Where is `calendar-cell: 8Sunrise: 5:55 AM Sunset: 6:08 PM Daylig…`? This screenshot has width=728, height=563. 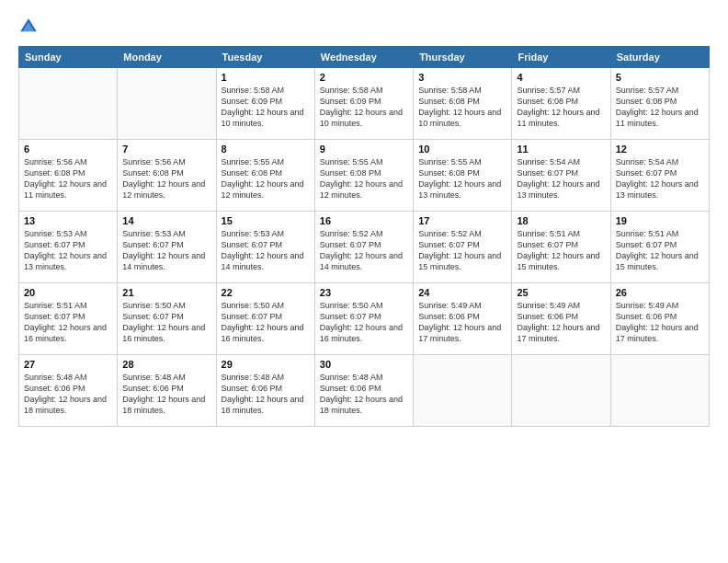
calendar-cell: 8Sunrise: 5:55 AM Sunset: 6:08 PM Daylig… is located at coordinates (265, 176).